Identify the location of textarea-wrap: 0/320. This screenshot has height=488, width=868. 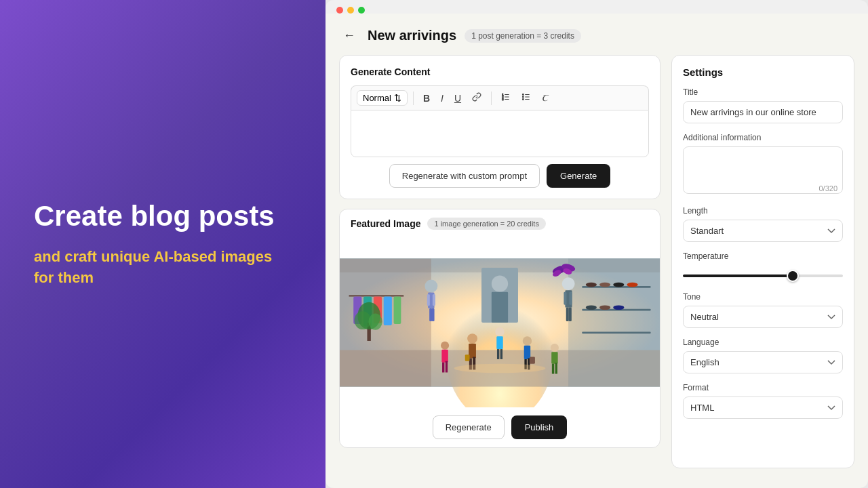
(763, 171).